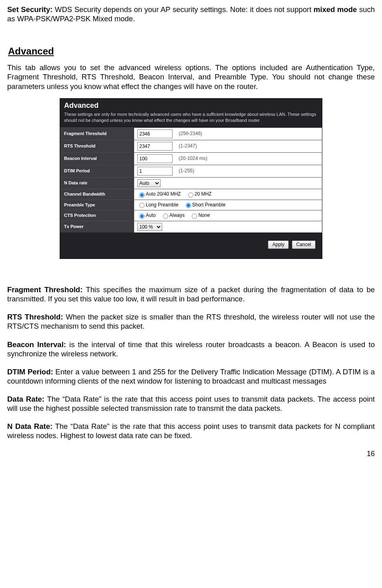 The height and width of the screenshot is (588, 382). I want to click on def-rts-label: RTS Threshold:, so click(35, 317).